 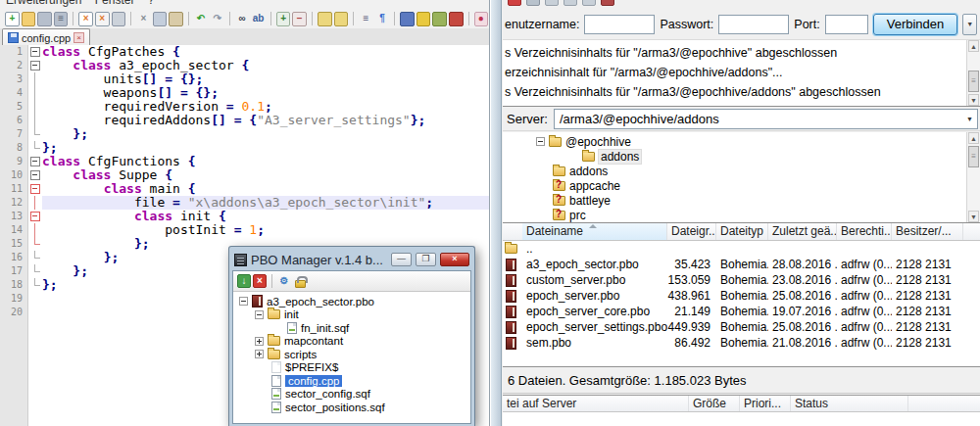 I want to click on file-row: epoch_server_settings.pbo449.939Bohemia.…, so click(x=741, y=327).